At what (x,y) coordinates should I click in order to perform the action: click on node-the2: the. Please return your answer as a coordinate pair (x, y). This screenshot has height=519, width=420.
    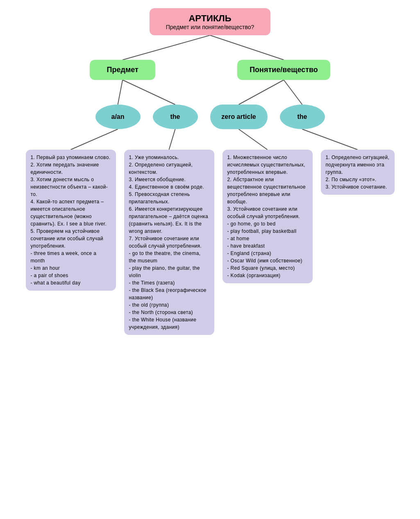
    Looking at the image, I should click on (302, 117).